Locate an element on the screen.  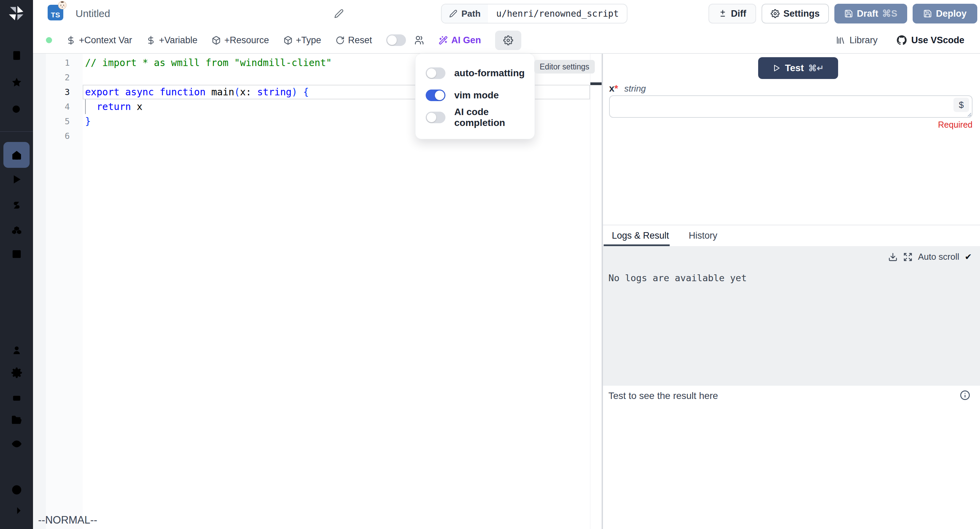
result-placeholder: Test to see the result here is located at coordinates (663, 396).